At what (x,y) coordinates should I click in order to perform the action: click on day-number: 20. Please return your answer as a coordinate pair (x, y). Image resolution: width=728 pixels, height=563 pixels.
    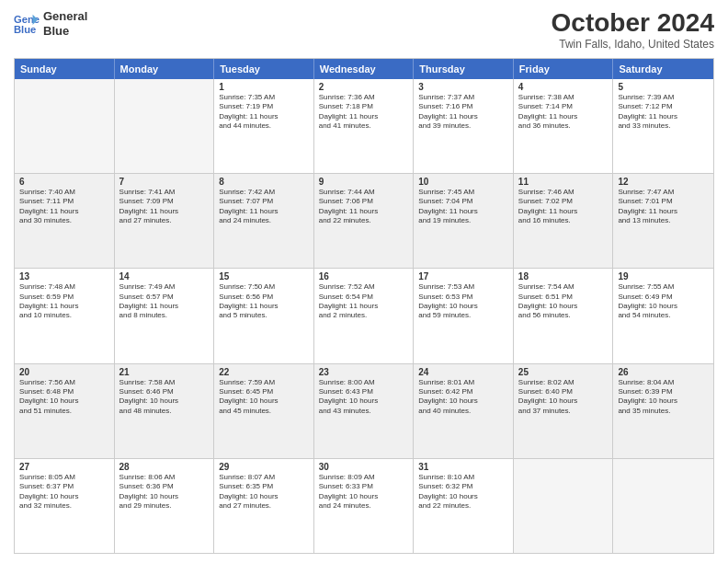
    Looking at the image, I should click on (64, 372).